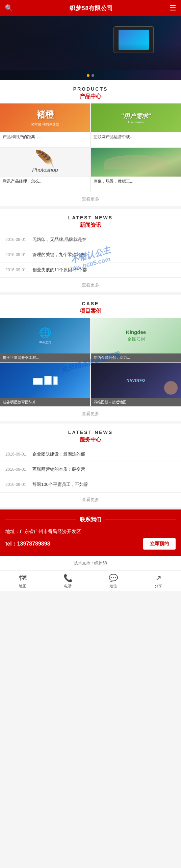 The width and height of the screenshot is (181, 868). What do you see at coordinates (45, 124) in the screenshot?
I see `orange-subtitle: 褚时健·种的冰糖橙` at bounding box center [45, 124].